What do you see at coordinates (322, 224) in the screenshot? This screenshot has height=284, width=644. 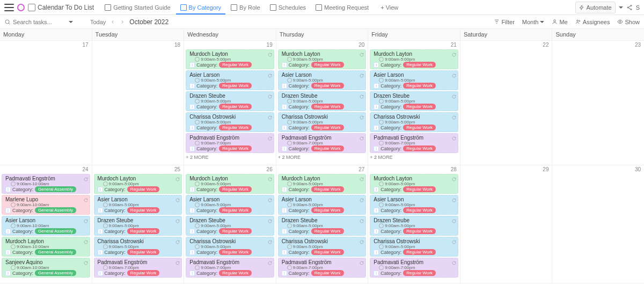 I see `day-cell: 27Murdoch Layton9:00am-5:00pm↕Category:R…` at bounding box center [322, 224].